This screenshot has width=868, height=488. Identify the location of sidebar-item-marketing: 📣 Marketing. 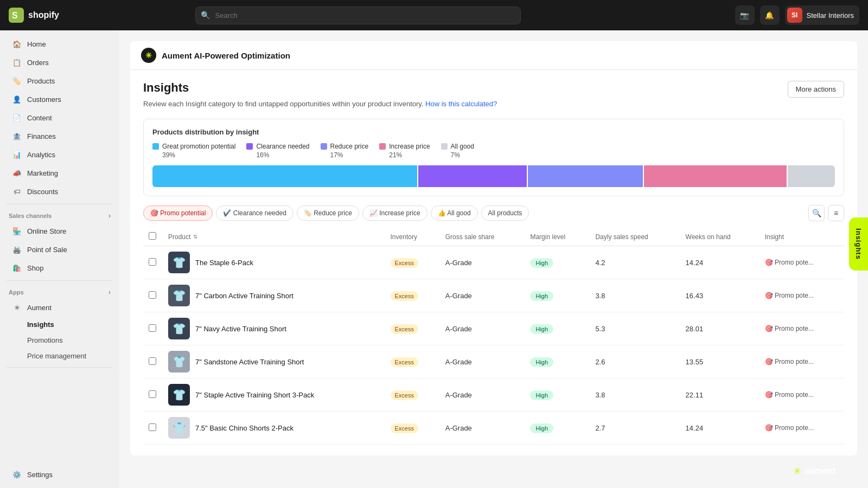
(60, 173).